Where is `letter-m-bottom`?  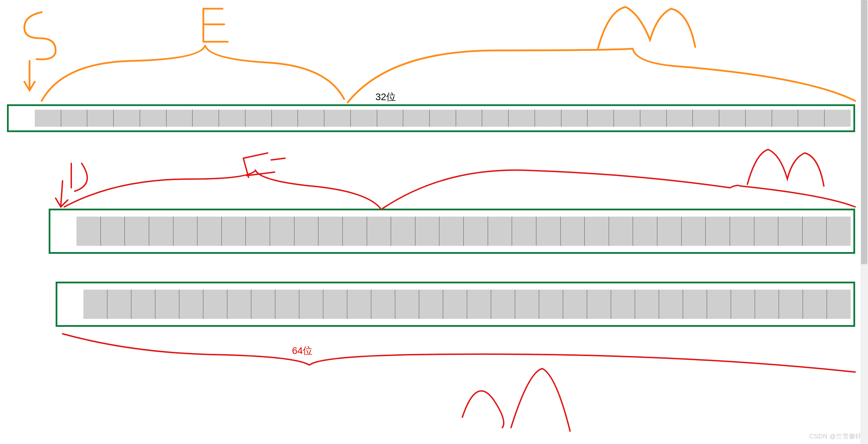
letter-m-bottom is located at coordinates (516, 400).